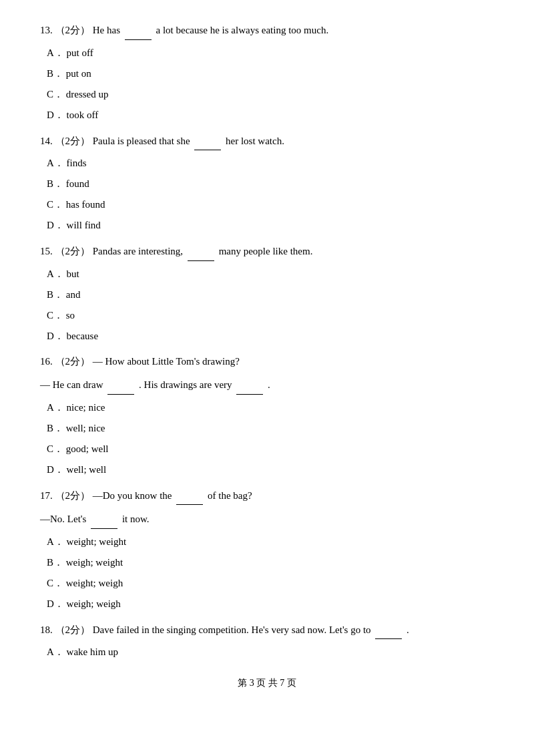 This screenshot has height=756, width=534. What do you see at coordinates (201, 251) in the screenshot?
I see `question-15-blank` at bounding box center [201, 251].